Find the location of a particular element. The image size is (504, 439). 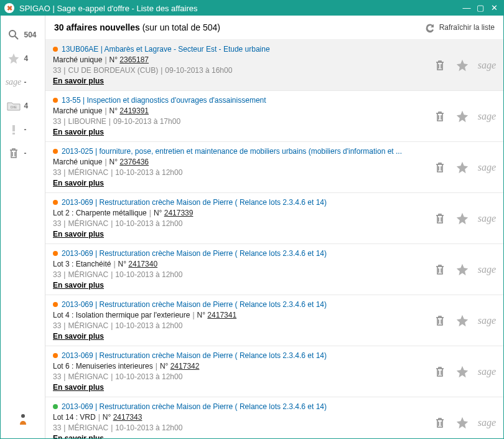

sidebar-favorites: 4 is located at coordinates (22, 59).